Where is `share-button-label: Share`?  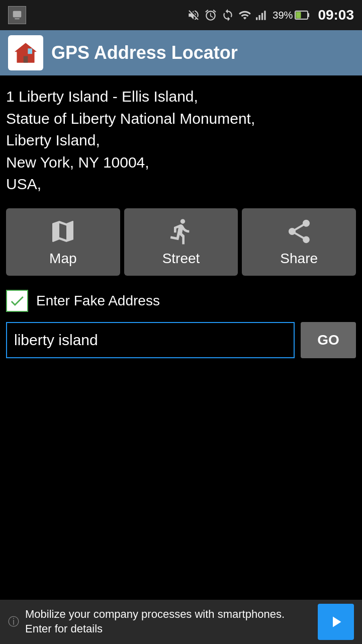 share-button-label: Share is located at coordinates (299, 259).